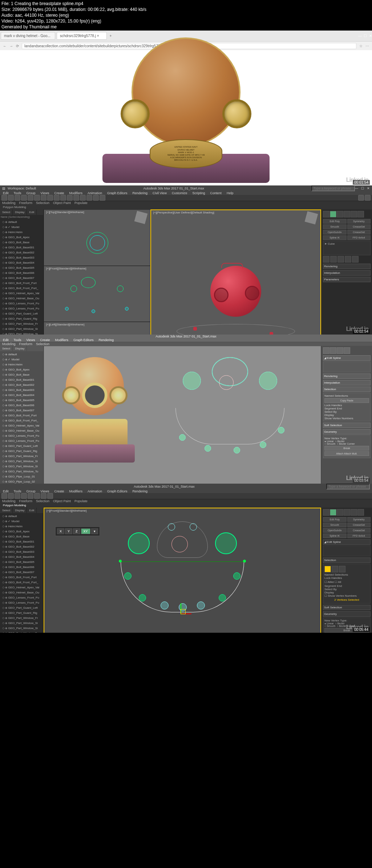 The image size is (372, 868). What do you see at coordinates (22, 188) in the screenshot?
I see `workspace-label: Workspace: Default` at bounding box center [22, 188].